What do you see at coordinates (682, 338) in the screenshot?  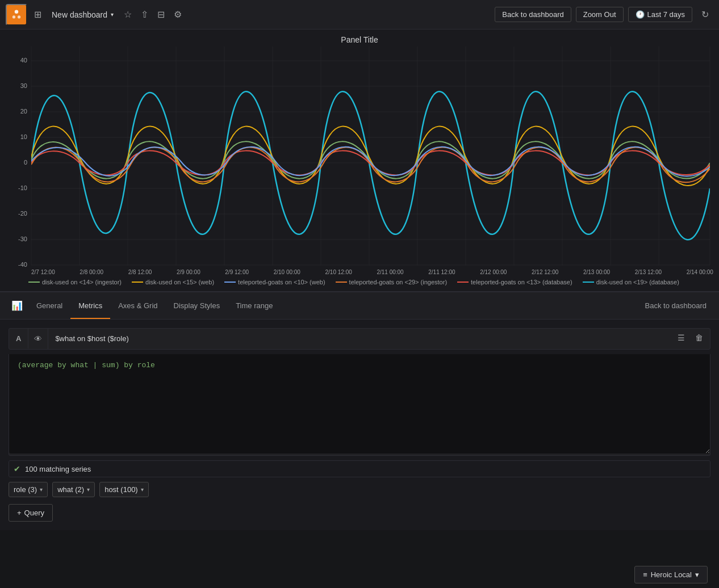 I see `query-list-button: ☰` at bounding box center [682, 338].